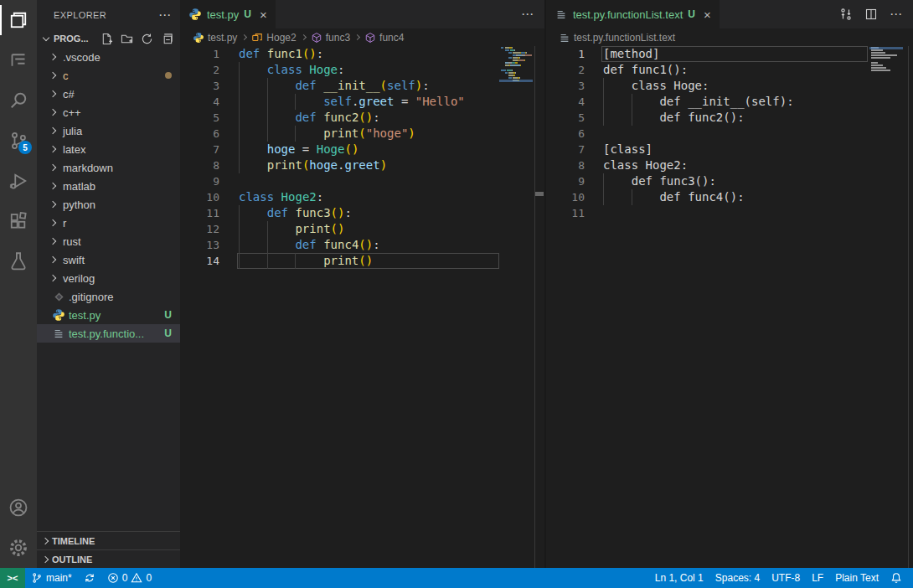 The image size is (913, 588). What do you see at coordinates (362, 261) in the screenshot?
I see `code-line-14: 14 print()` at bounding box center [362, 261].